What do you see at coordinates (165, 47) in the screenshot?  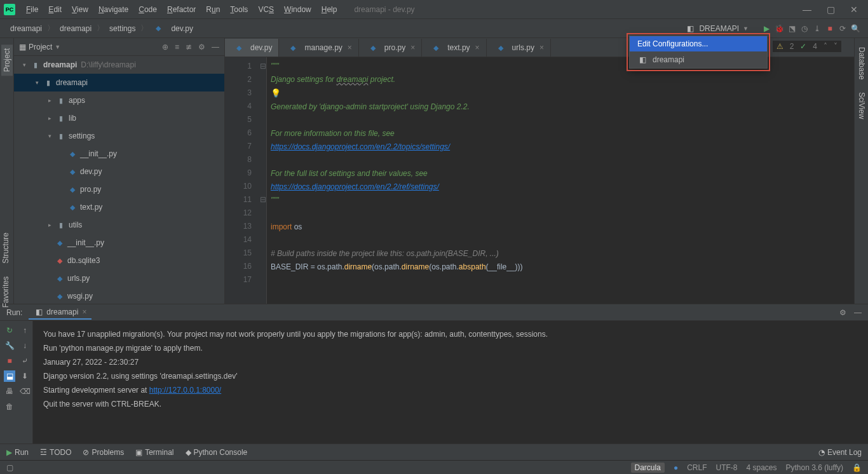 I see `locate-icon: ⊕` at bounding box center [165, 47].